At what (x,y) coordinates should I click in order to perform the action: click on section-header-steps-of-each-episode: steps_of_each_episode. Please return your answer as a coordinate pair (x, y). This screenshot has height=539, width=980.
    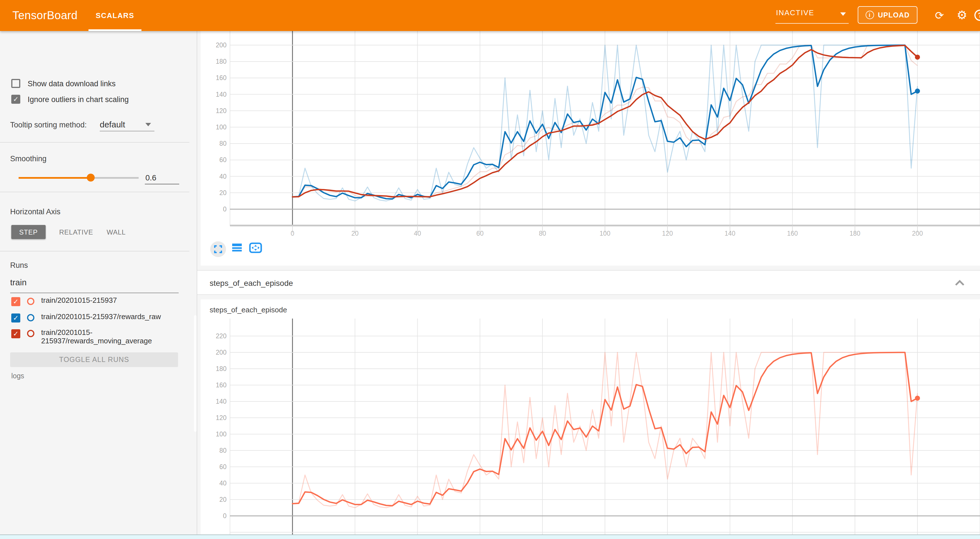
    Looking at the image, I should click on (589, 282).